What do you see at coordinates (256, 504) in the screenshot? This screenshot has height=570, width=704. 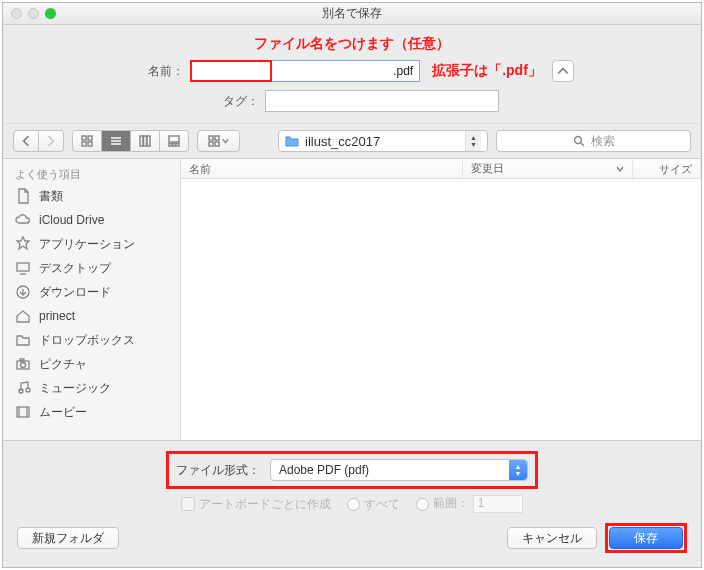 I see `artboard-checkbox-group: アートボードごとに作成` at bounding box center [256, 504].